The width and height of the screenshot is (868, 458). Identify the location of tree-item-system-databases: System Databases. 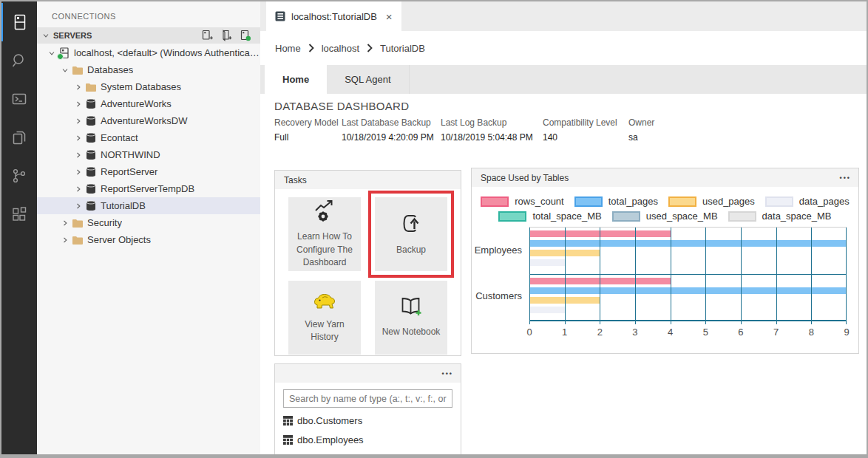
(149, 87).